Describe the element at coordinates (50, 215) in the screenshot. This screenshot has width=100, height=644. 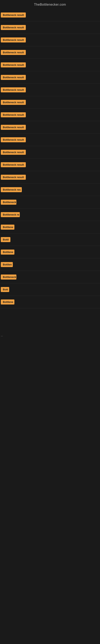
I see `list-item: Bottleneck re` at that location.